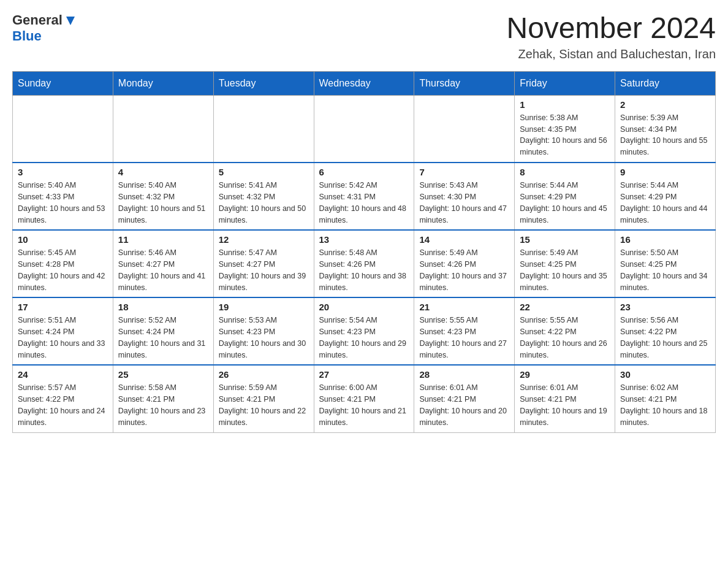 Image resolution: width=728 pixels, height=563 pixels. Describe the element at coordinates (364, 307) in the screenshot. I see `day-number: 20` at that location.